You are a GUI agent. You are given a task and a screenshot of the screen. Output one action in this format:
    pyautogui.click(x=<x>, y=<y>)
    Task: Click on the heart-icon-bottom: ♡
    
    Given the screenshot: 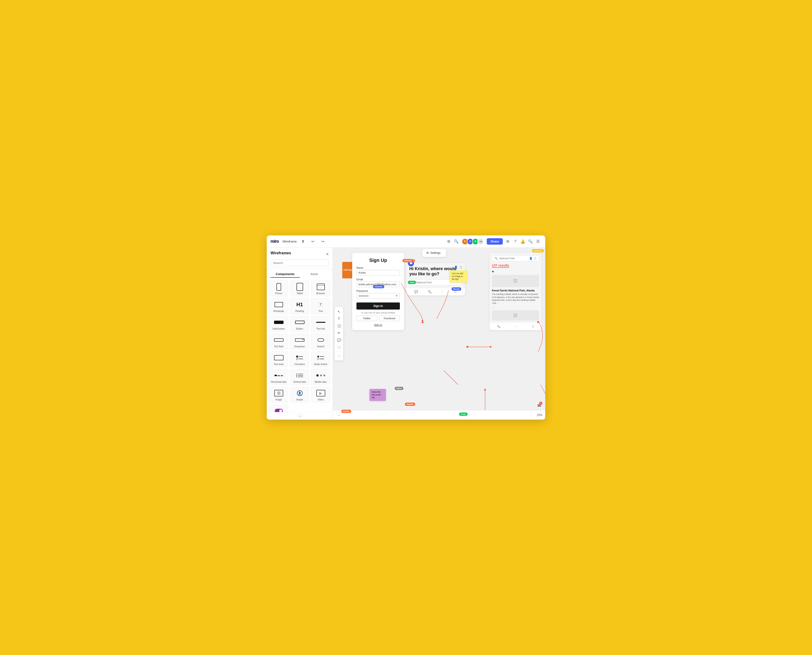 What is the action you would take?
    pyautogui.click(x=443, y=292)
    